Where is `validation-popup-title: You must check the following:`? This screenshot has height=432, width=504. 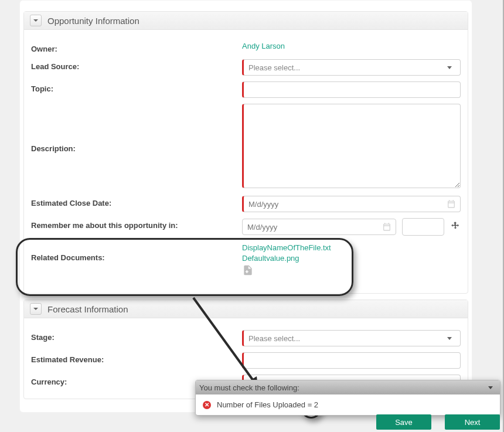
validation-popup-title: You must check the following: is located at coordinates (250, 388).